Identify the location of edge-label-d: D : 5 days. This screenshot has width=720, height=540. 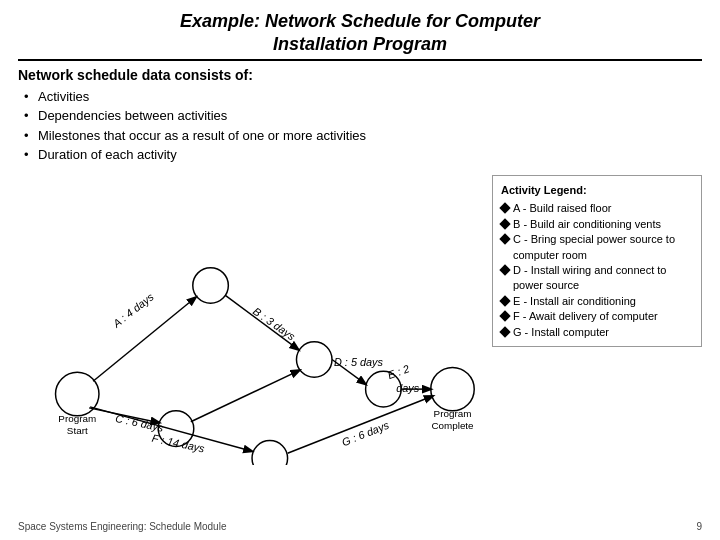
(358, 362).